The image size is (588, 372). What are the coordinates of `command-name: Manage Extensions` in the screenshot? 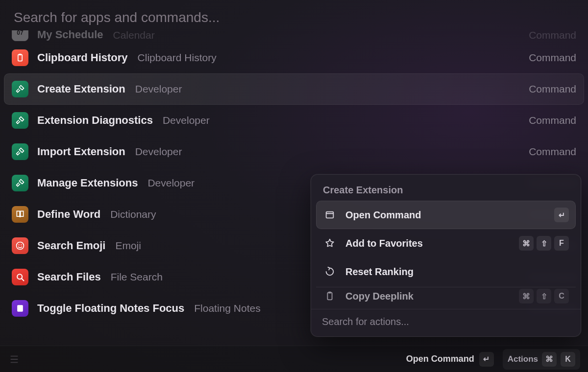 It's located at (87, 183).